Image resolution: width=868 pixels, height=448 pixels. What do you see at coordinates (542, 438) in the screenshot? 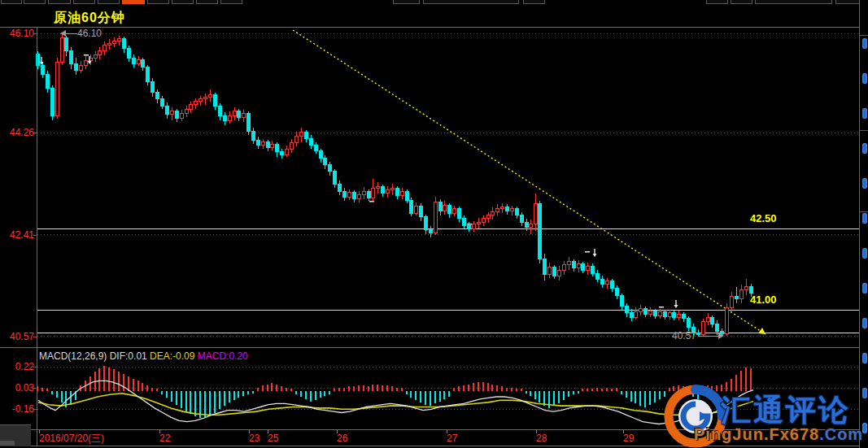
I see `date-axis-label: 28` at bounding box center [542, 438].